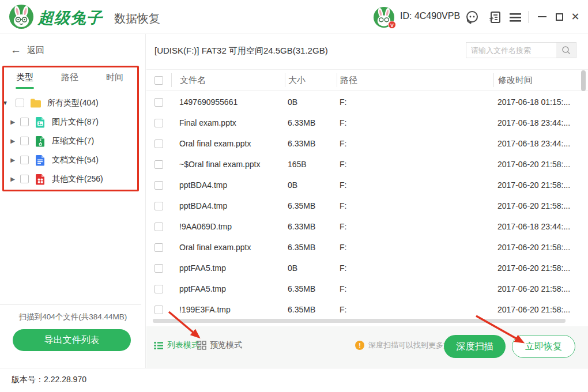 The image size is (588, 392). What do you see at coordinates (475, 346) in the screenshot?
I see `deep-scan-button: 深度扫描` at bounding box center [475, 346].